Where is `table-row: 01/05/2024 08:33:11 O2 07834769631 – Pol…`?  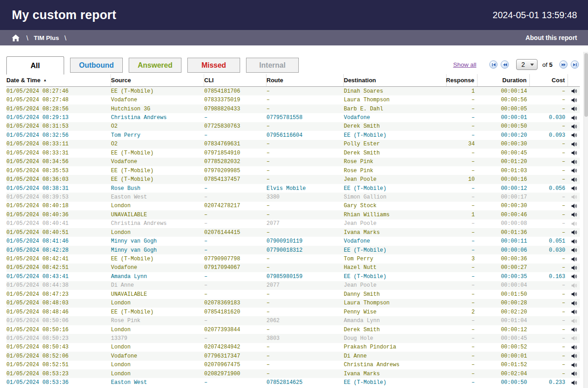
table-row: 01/05/2024 08:33:11 O2 07834769631 – Pol… is located at coordinates (293, 144).